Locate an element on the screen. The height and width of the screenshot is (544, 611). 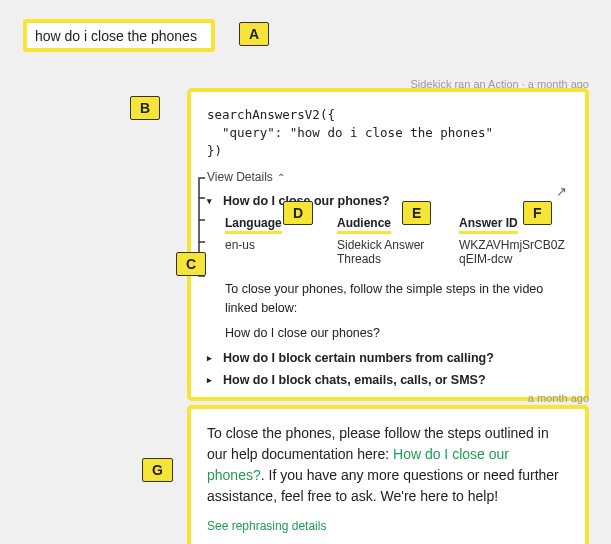
user-query-text: how do i close the phones is located at coordinates (116, 36).